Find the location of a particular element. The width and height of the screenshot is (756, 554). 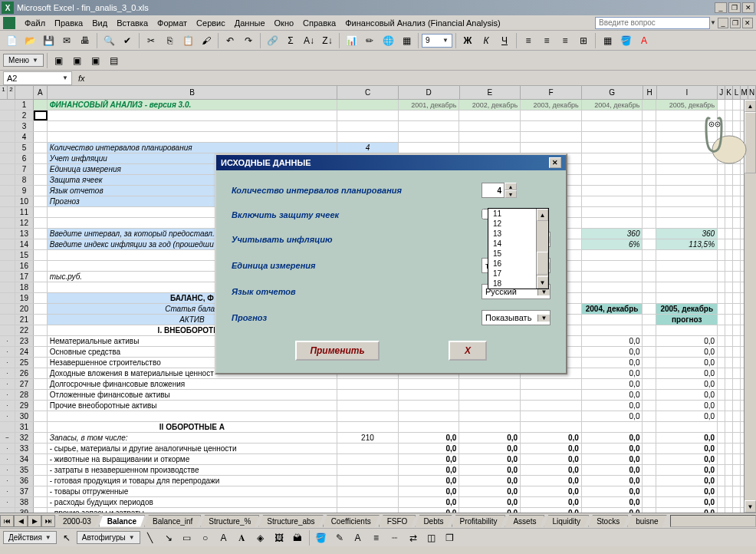

menu-dropdown: Меню▼ is located at coordinates (23, 60).